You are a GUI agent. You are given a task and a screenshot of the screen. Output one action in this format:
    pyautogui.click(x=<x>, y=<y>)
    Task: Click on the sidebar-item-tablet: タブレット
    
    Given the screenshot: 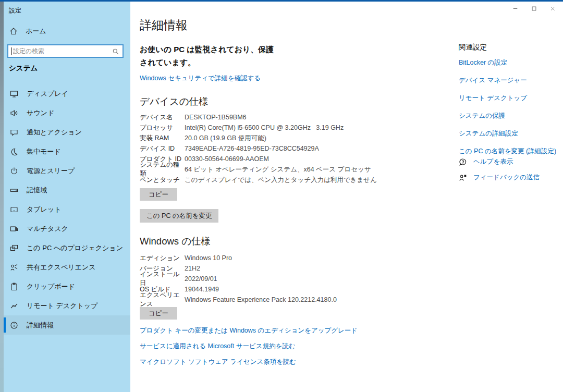 What is the action you would take?
    pyautogui.click(x=67, y=210)
    